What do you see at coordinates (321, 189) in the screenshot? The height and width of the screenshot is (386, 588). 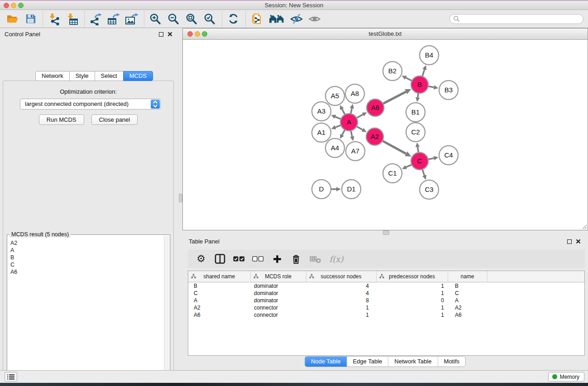 I see `graph-node: D` at bounding box center [321, 189].